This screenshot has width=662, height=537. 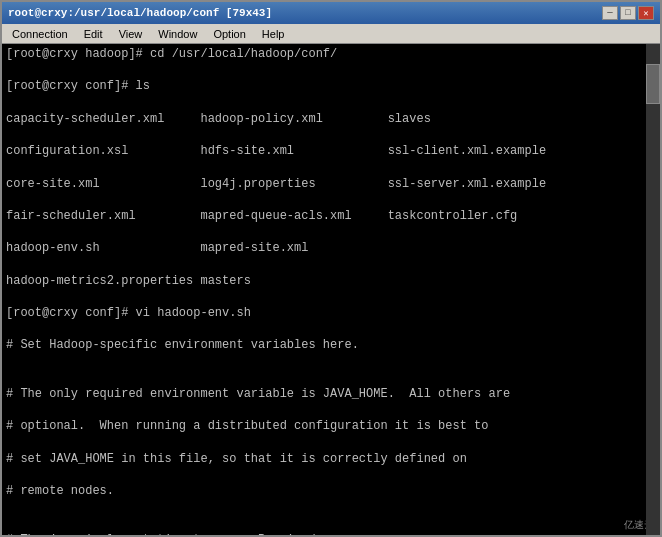 I want to click on terminal-line: fair-scheduler.xml mapred-queue-acls.xml…, so click(x=331, y=216).